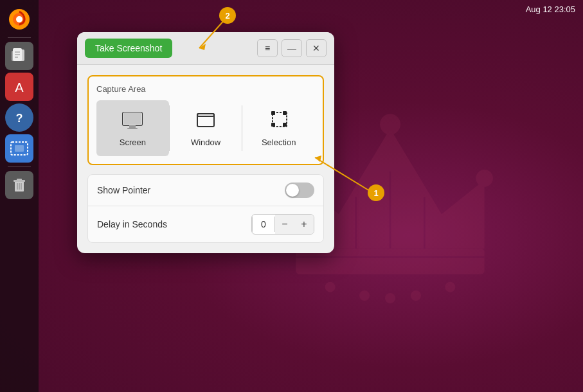  What do you see at coordinates (19, 19) in the screenshot?
I see `firefox-icon` at bounding box center [19, 19].